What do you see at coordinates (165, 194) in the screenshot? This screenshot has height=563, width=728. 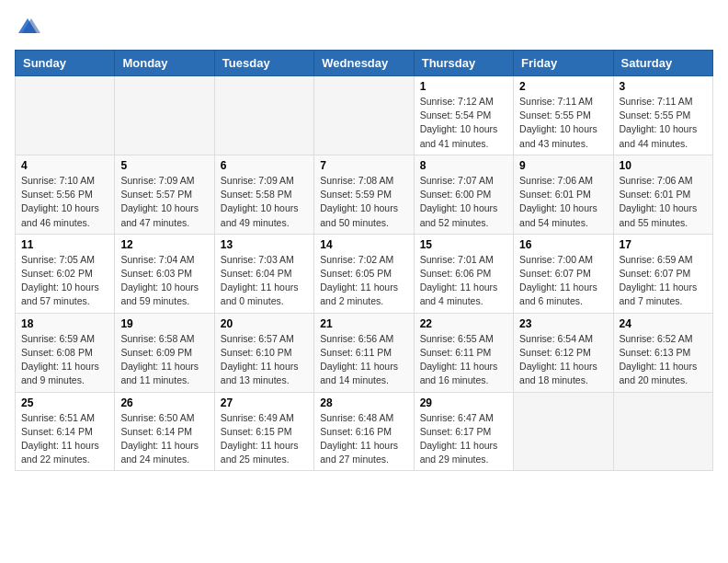 I see `calendar-cell: 5Sunrise: 7:09 AMSunset: 5:57 PMDaylight…` at bounding box center [165, 194].